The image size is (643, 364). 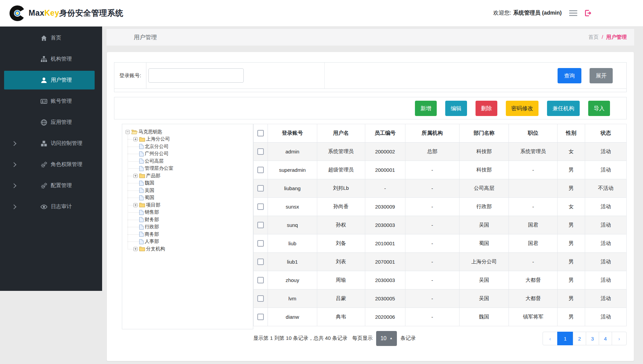 I want to click on table-row: dianw典韦2020006-魏国镇军将军男活动, so click(x=440, y=317).